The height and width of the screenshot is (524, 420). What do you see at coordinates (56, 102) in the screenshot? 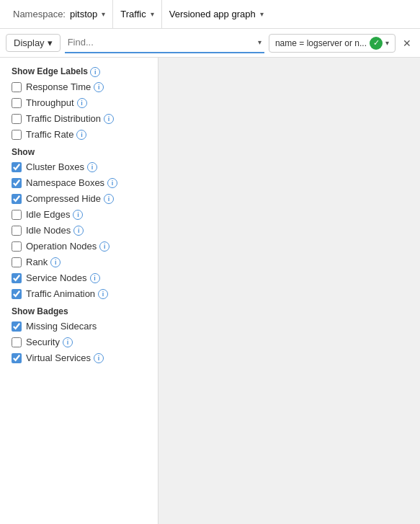
I see `throughput-label: Throughput i` at bounding box center [56, 102].